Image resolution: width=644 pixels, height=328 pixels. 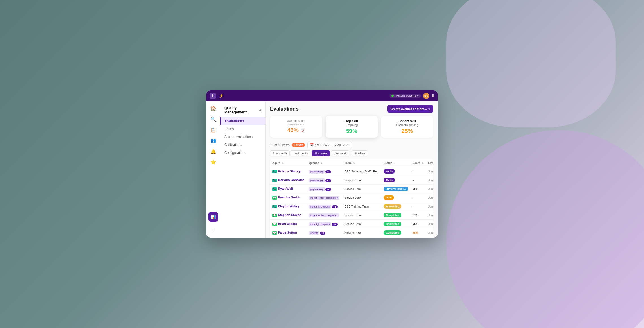 What do you see at coordinates (322, 96) in the screenshot?
I see `top-bar: i ⚡ Available 01:25:43 ▾ GO ⠿` at bounding box center [322, 96].